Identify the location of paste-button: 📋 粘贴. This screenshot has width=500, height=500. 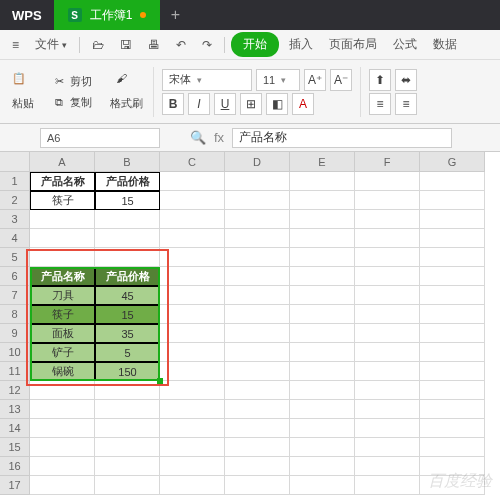
(23, 92).